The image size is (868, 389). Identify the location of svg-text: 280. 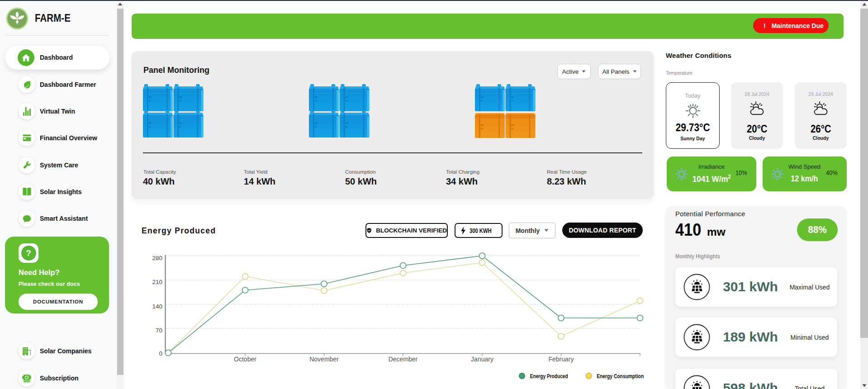
(157, 258).